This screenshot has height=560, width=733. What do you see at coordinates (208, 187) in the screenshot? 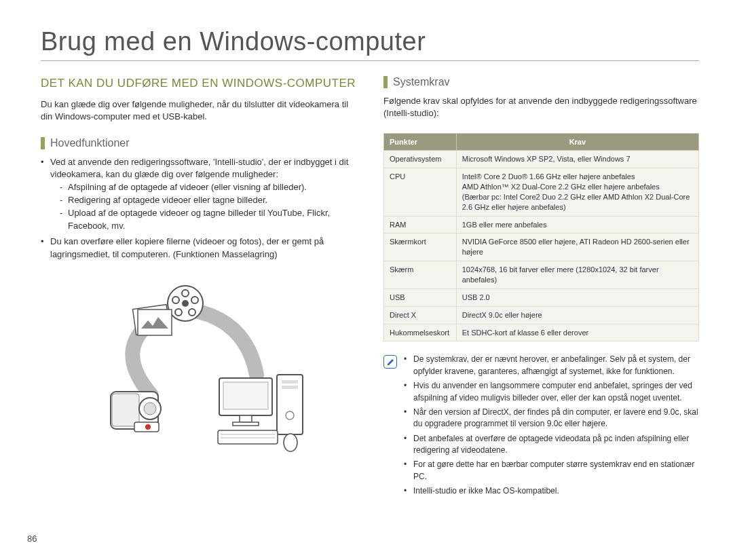
I see `sub-list-item: Afspilning af de optagede af videoer (el…` at bounding box center [208, 187].